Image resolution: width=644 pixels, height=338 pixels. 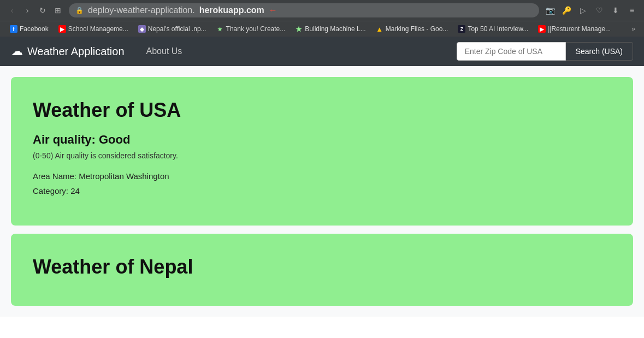 What do you see at coordinates (35, 10) in the screenshot?
I see `nav-buttons: ‹ › ↻ ⊞` at bounding box center [35, 10].